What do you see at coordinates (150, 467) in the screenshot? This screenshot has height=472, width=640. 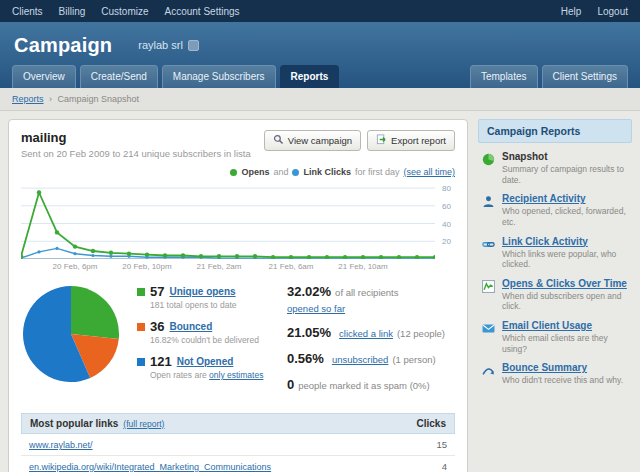 I see `link-url: en.wikipedia.org/wiki/Integrated_Marketi…` at bounding box center [150, 467].